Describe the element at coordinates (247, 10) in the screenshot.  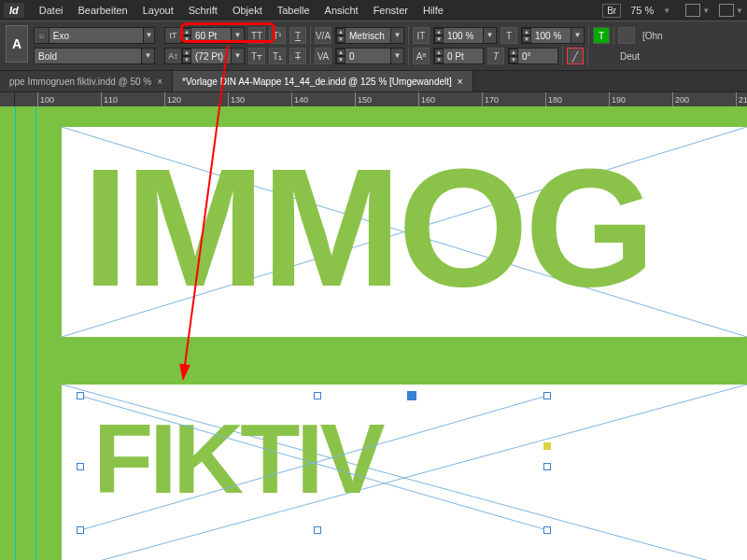
I see `menu-objekt: Objekt` at that location.